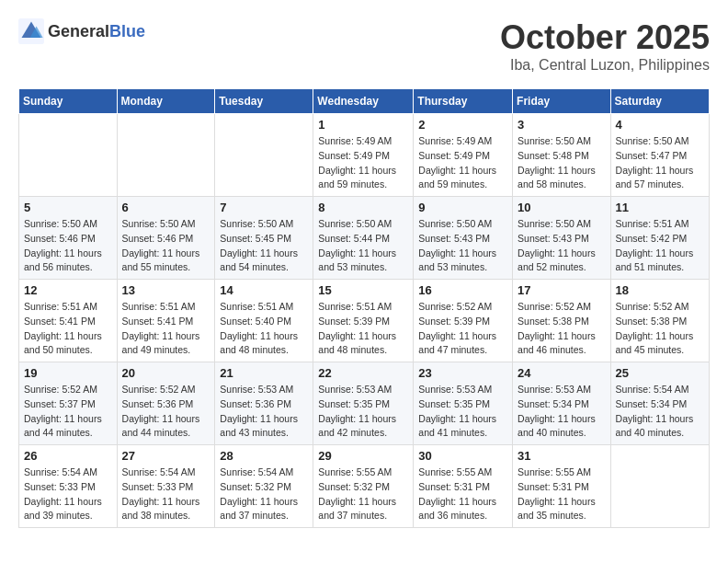 This screenshot has height=563, width=728. Describe the element at coordinates (265, 101) in the screenshot. I see `calendar-header-tuesday: Tuesday` at that location.